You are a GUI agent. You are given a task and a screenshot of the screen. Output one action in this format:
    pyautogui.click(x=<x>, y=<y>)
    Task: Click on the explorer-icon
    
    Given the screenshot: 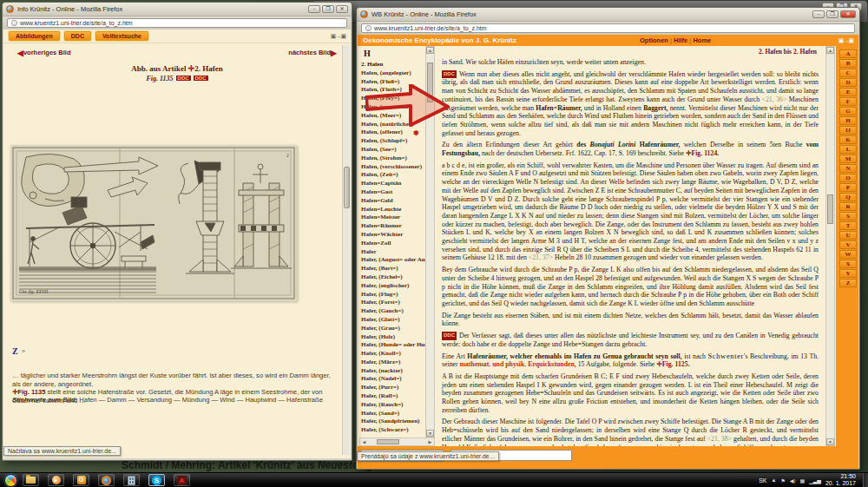 What is the action you would take?
    pyautogui.click(x=31, y=480)
    